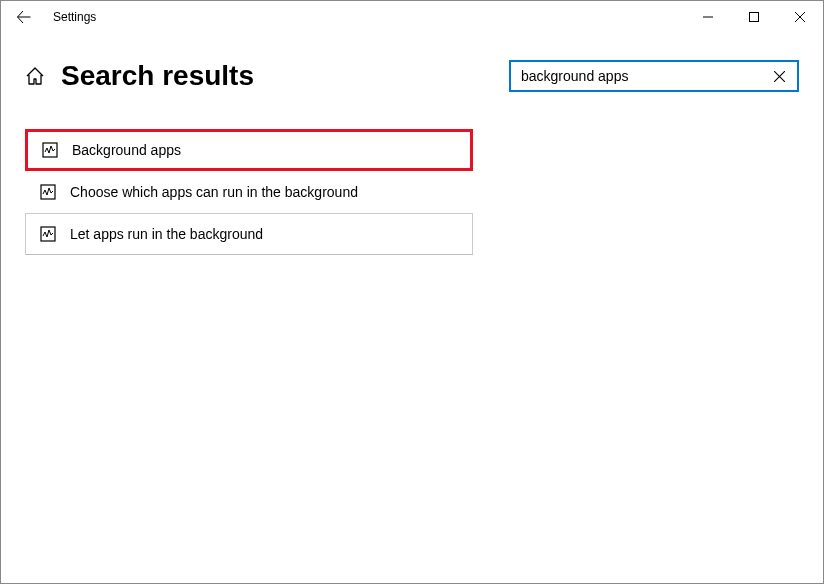 Image resolution: width=824 pixels, height=584 pixels. What do you see at coordinates (654, 76) in the screenshot?
I see `search-box` at bounding box center [654, 76].